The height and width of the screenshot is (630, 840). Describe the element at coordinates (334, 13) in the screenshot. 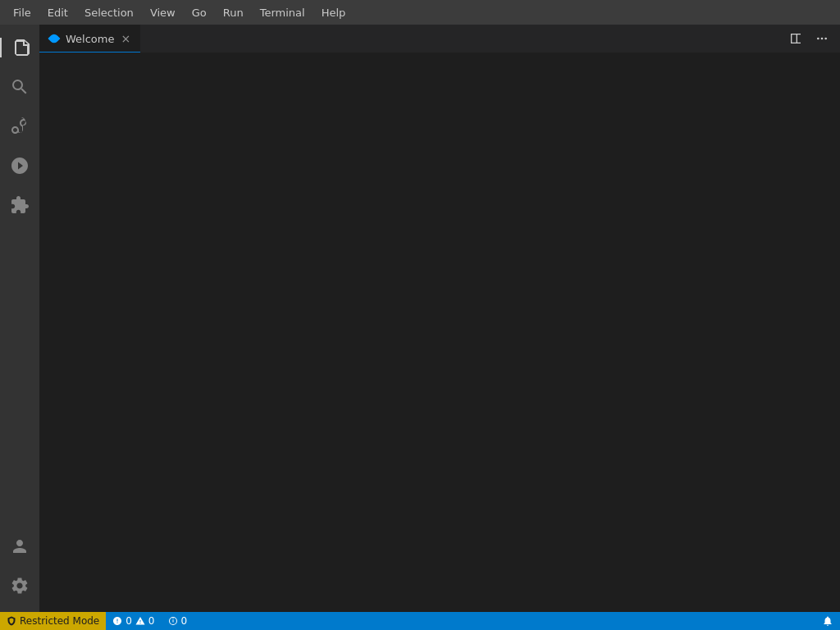

I see `menu-help: Help` at that location.